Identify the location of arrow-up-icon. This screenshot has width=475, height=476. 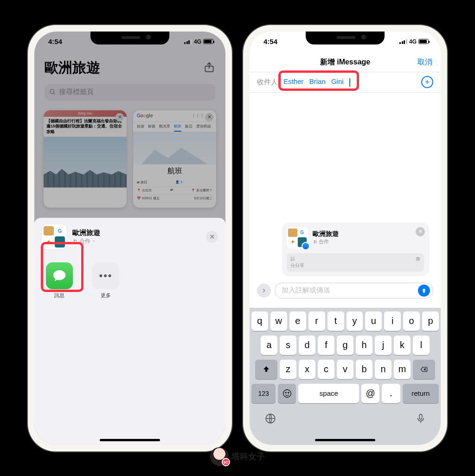
(424, 291).